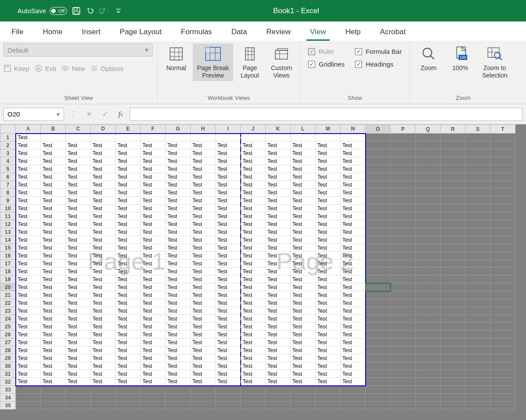  I want to click on exit-button: Exit, so click(46, 68).